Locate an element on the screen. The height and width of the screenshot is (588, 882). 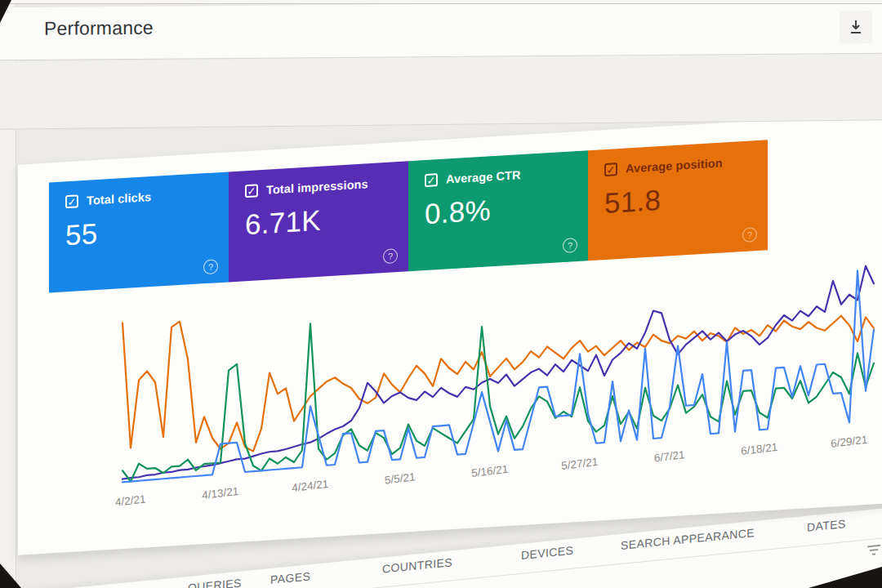
tab-countries: COUNTRIES is located at coordinates (417, 565).